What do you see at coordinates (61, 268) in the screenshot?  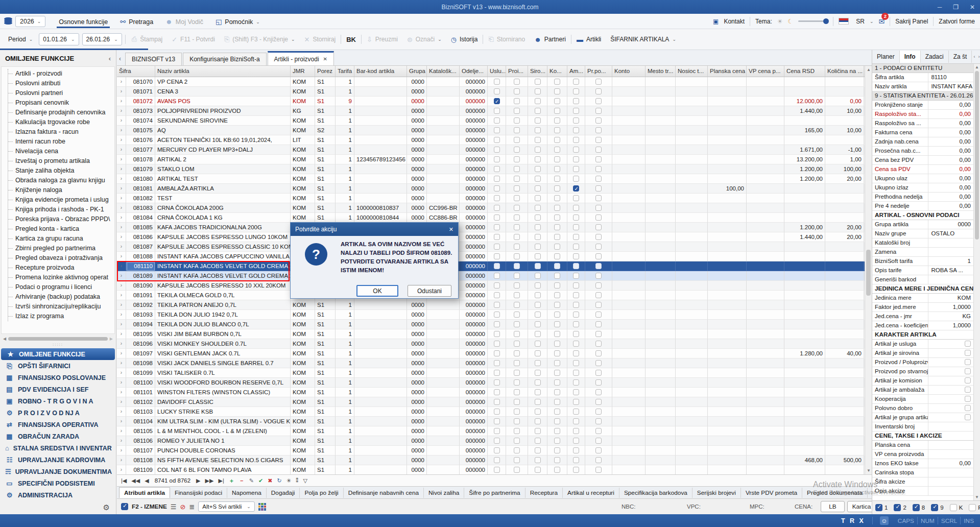 I see `sidebar-item-recepture-proizvoda: Recepture proizvoda` at bounding box center [61, 268].